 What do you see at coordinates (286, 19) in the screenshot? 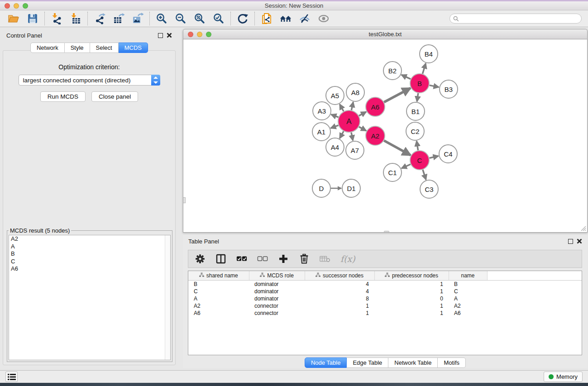
I see `houses-icon` at bounding box center [286, 19].